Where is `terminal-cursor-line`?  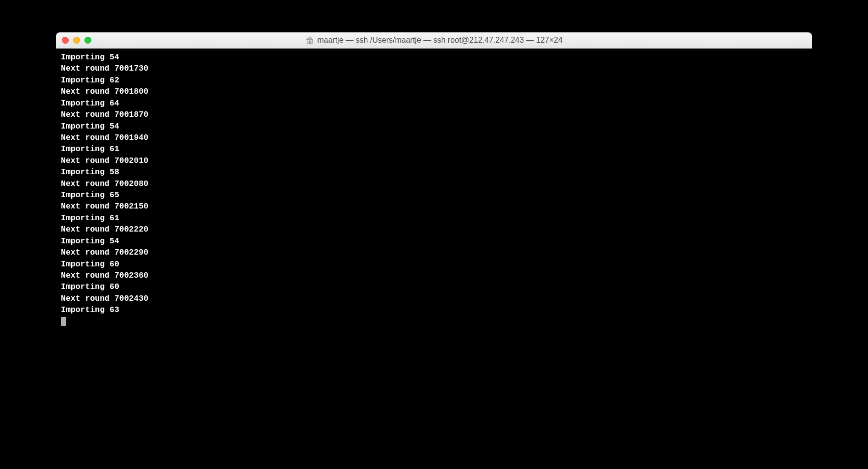 terminal-cursor-line is located at coordinates (434, 322).